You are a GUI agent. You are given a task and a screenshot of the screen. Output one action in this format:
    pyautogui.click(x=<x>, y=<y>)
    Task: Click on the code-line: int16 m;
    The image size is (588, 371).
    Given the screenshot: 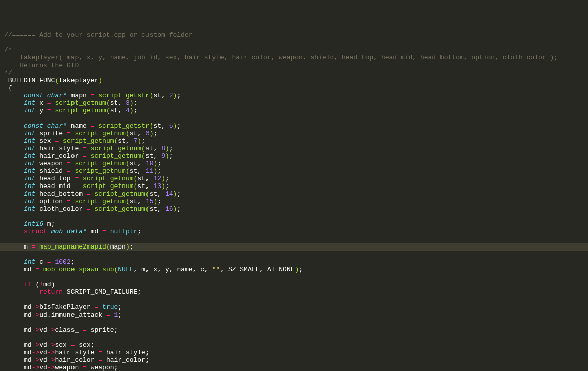 What is the action you would take?
    pyautogui.click(x=296, y=224)
    